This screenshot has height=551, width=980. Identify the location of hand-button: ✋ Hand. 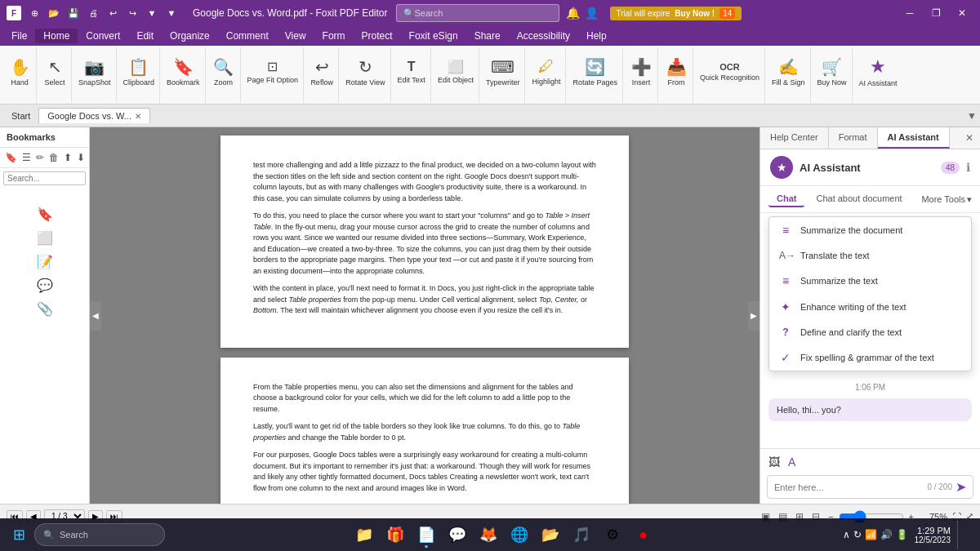
(20, 72).